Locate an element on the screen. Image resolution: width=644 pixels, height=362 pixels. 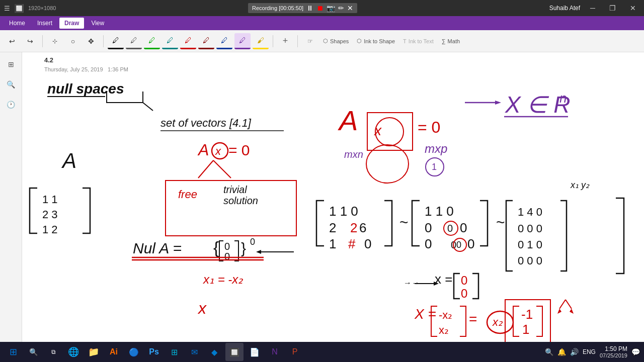
restore-button: ❐ is located at coordinates (613, 8).